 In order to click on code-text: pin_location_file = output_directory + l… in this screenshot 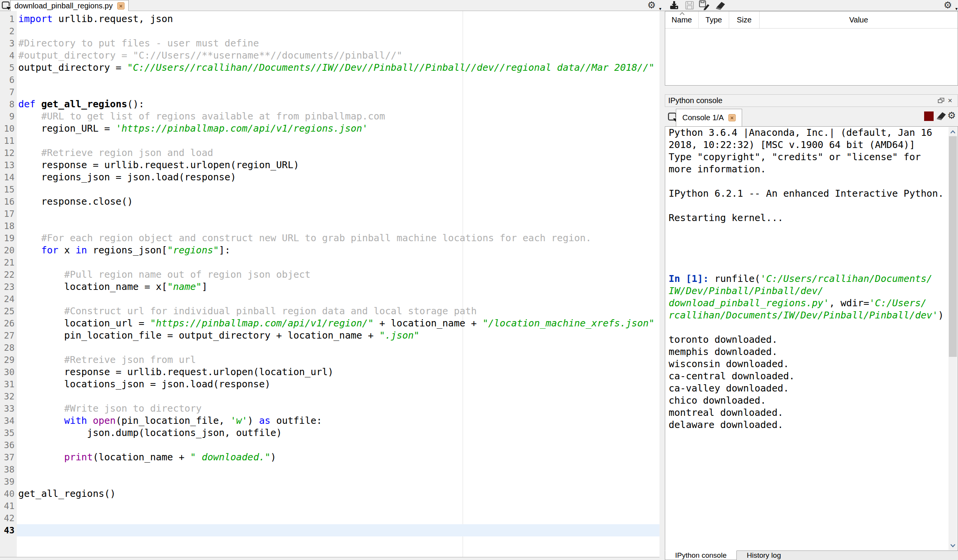, I will do `click(338, 336)`.